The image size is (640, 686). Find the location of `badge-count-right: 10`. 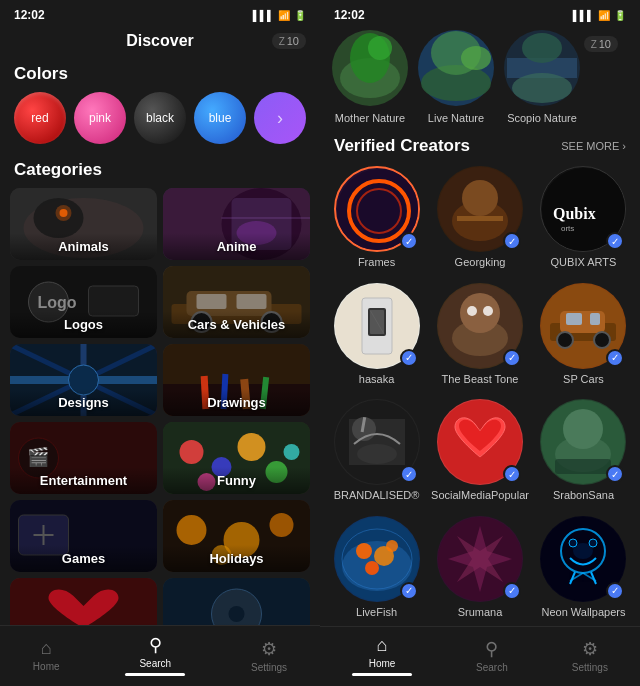

badge-count-right: 10 is located at coordinates (605, 44).